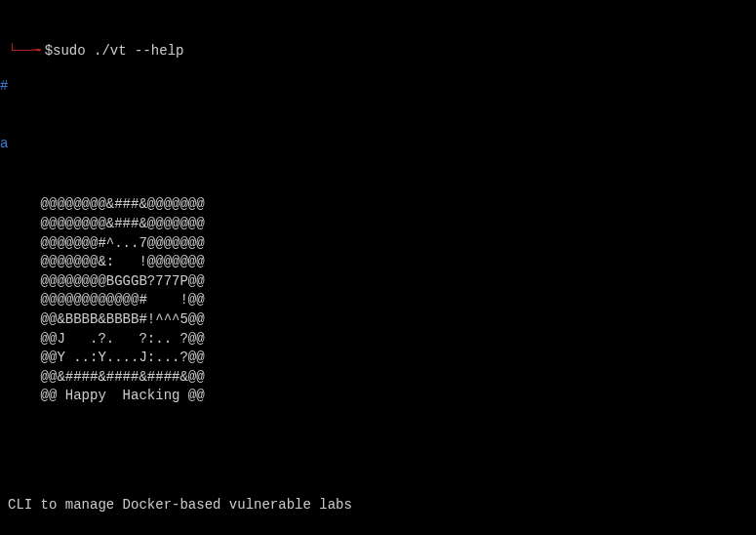 Image resolution: width=756 pixels, height=535 pixels. I want to click on ascii-line-8: @@Y ..:Y....J:...?@@, so click(106, 357).